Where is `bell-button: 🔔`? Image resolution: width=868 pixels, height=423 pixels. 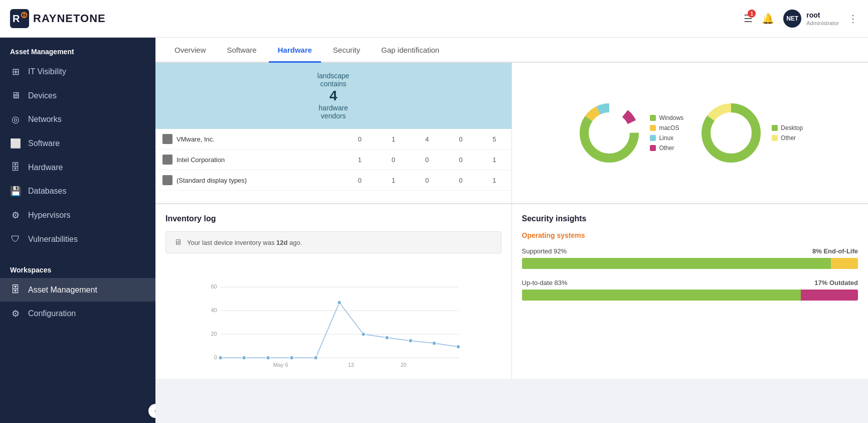 bell-button: 🔔 is located at coordinates (768, 19).